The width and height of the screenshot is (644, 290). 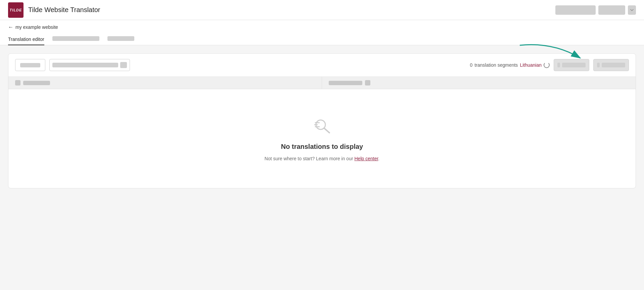 What do you see at coordinates (510, 65) in the screenshot?
I see `segments-info: 0 translation segments Lithuanian` at bounding box center [510, 65].